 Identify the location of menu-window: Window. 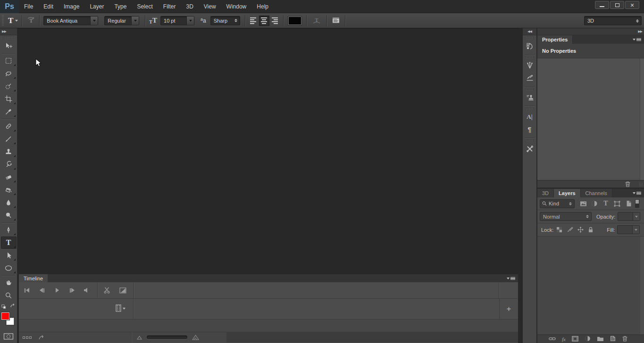
(237, 7).